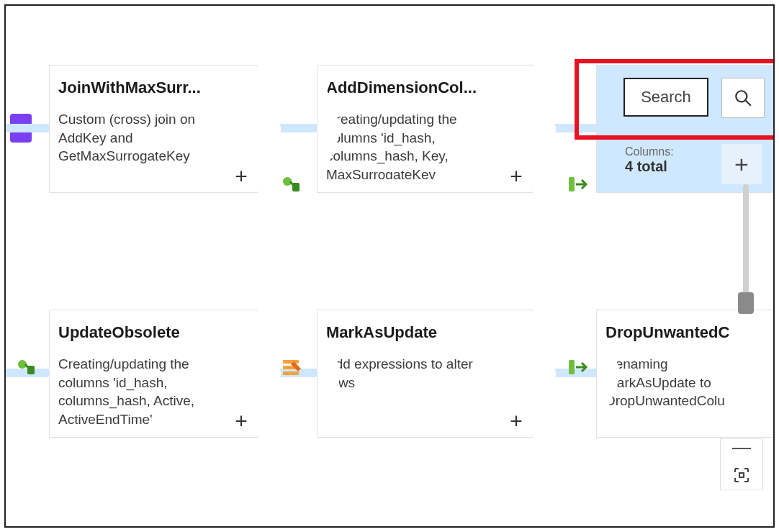  What do you see at coordinates (685, 374) in the screenshot?
I see `node-drop-unwanted: DropUnwantedC Renaming MarkAsUpdate to D…` at bounding box center [685, 374].